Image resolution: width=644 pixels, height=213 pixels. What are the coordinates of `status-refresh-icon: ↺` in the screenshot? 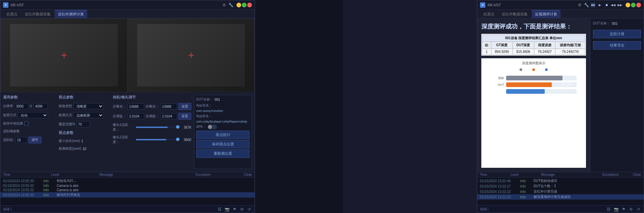 It's located at (249, 209).